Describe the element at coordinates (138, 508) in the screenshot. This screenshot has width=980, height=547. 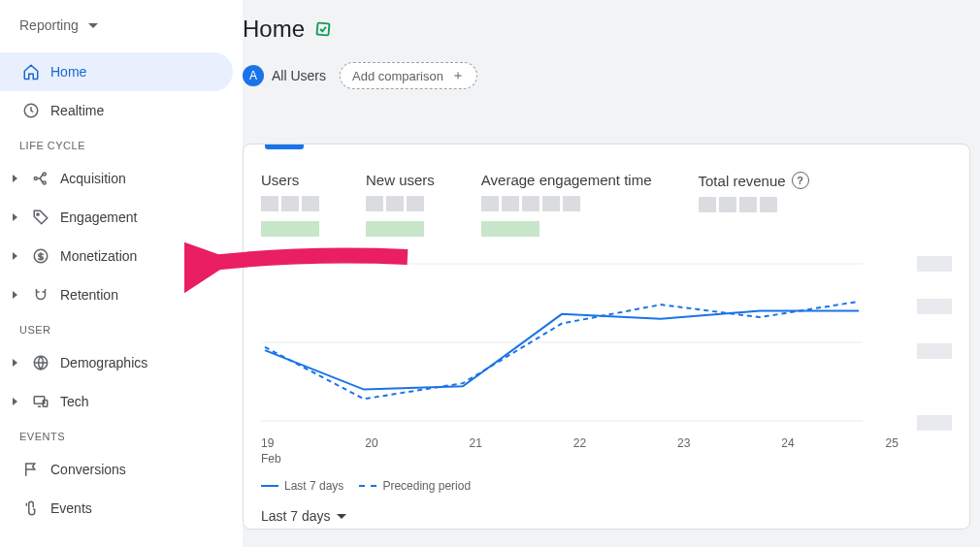
I see `sidebar-item-label: Events` at that location.